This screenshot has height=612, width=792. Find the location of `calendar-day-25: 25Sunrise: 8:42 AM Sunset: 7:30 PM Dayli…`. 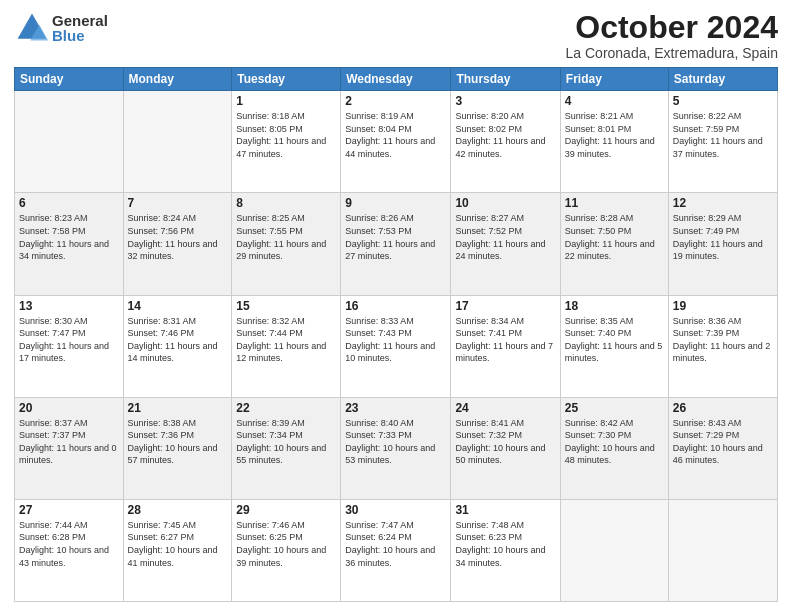

calendar-day-25: 25Sunrise: 8:42 AM Sunset: 7:30 PM Dayli… is located at coordinates (614, 448).